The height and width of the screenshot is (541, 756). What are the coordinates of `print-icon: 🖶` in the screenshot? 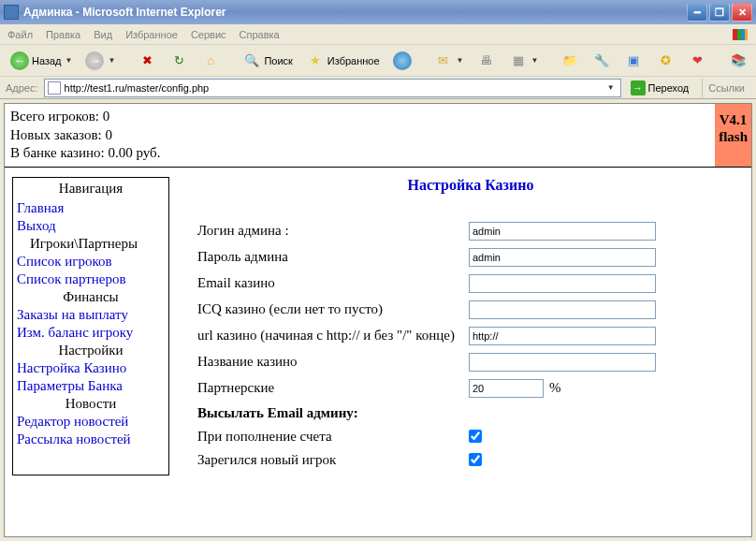 It's located at (487, 61).